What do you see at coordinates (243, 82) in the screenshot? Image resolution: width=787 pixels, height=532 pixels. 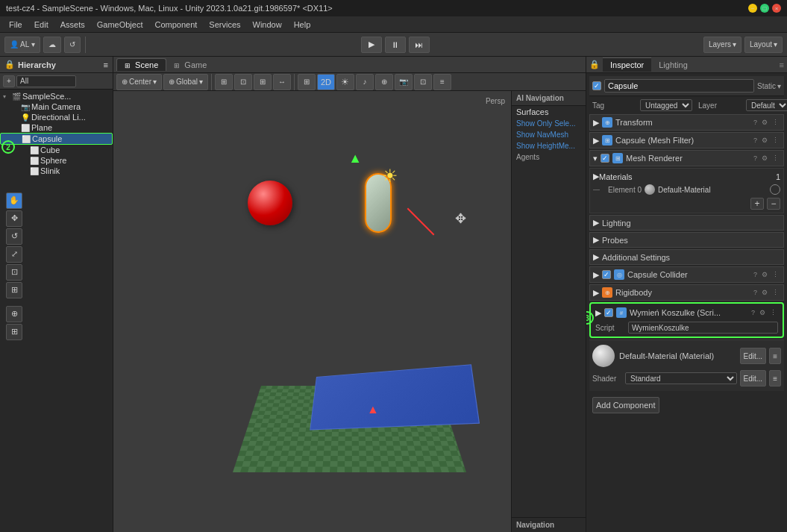 I see `snap-btn: ⊡` at bounding box center [243, 82].